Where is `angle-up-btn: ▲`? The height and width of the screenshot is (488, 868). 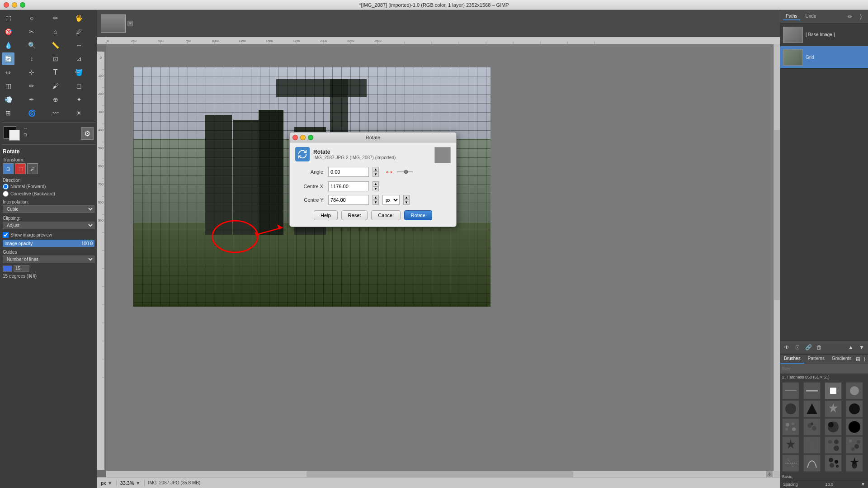
angle-up-btn: ▲ is located at coordinates (376, 169).